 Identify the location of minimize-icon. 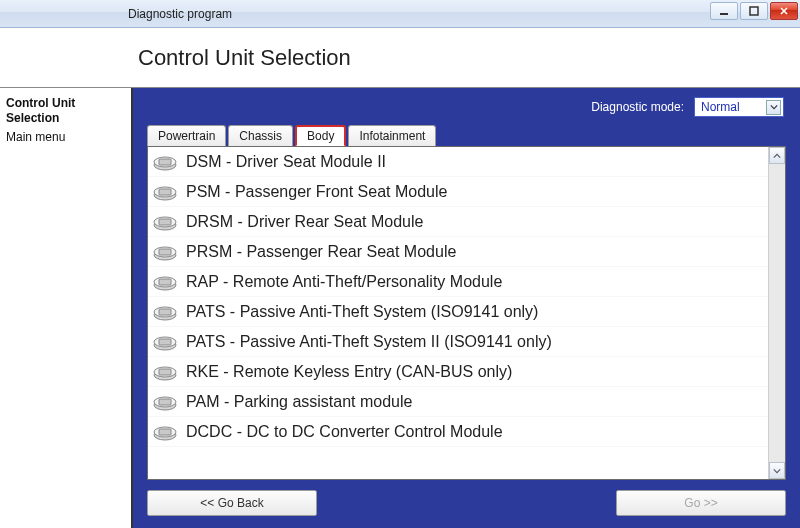
(724, 11).